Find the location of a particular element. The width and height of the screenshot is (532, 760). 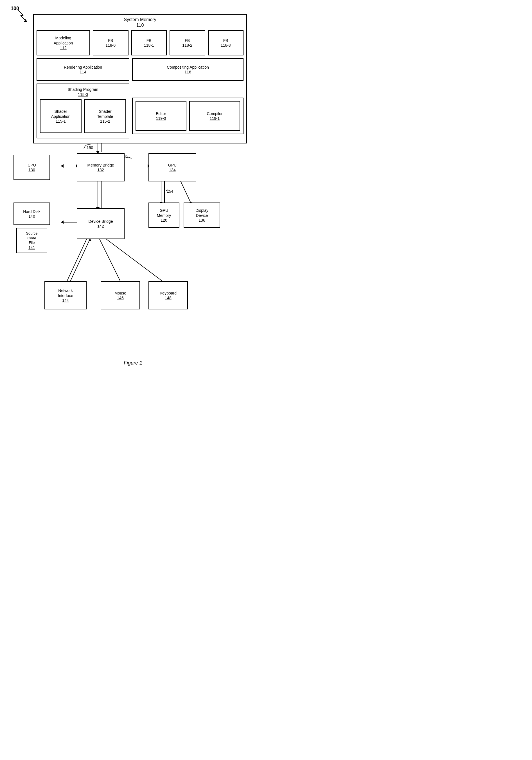

compositing-app-box: Compositing Application 116 is located at coordinates (188, 70).